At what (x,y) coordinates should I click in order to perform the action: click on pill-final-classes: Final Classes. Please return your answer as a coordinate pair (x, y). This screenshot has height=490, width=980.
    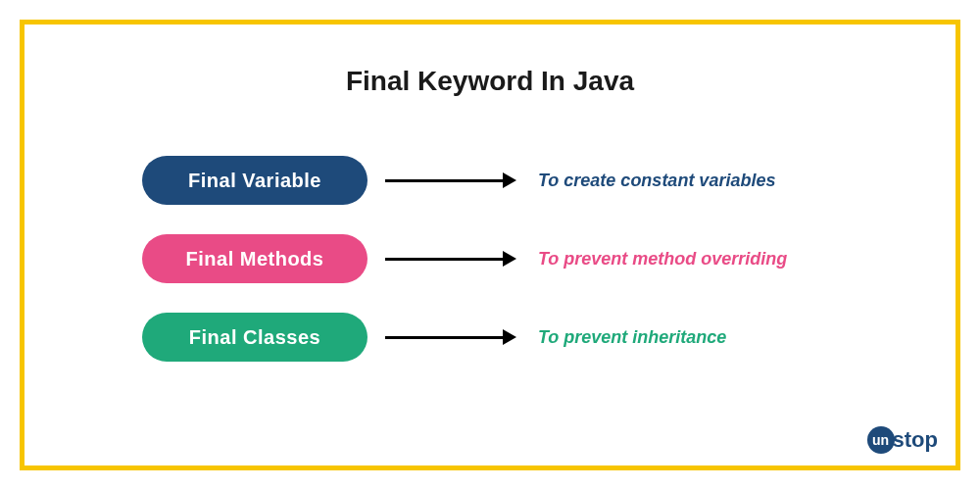
    Looking at the image, I should click on (255, 337).